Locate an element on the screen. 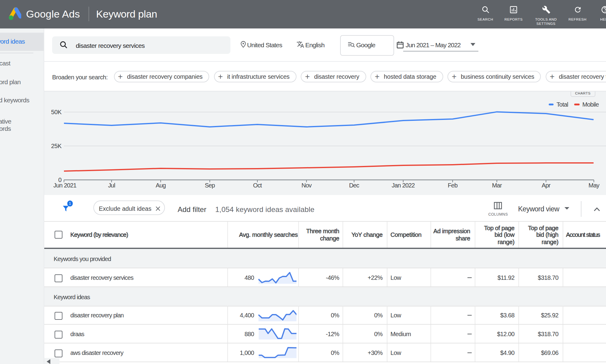  svg-text: Sep is located at coordinates (210, 185).